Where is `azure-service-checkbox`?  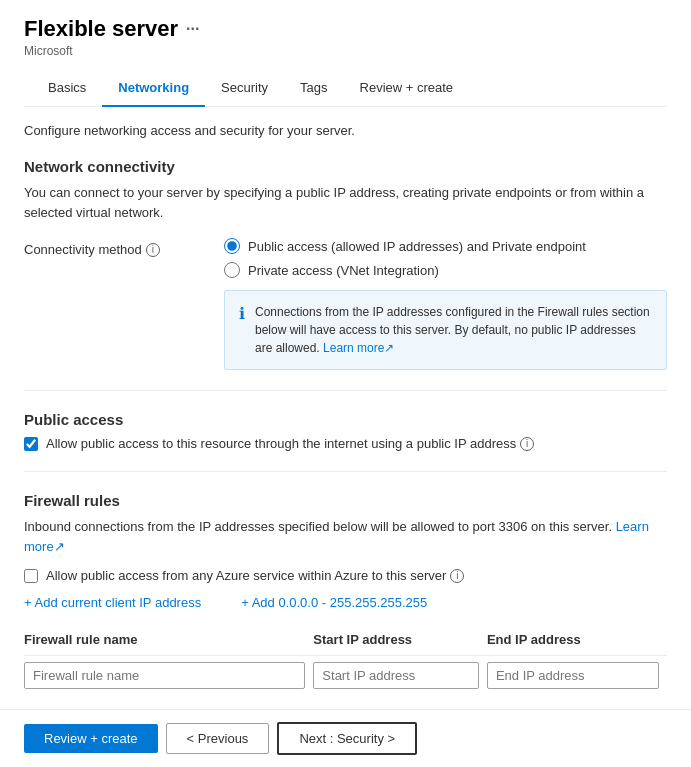 azure-service-checkbox is located at coordinates (31, 576).